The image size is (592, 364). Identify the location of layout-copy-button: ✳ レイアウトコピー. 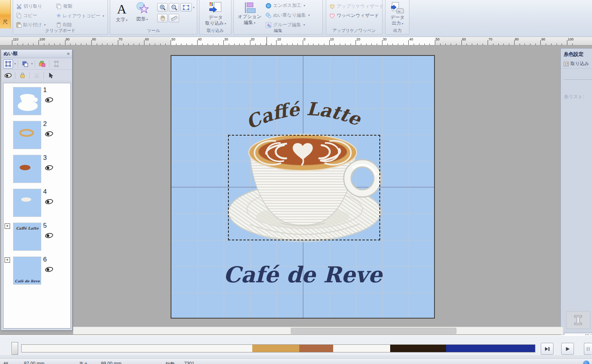
(80, 16).